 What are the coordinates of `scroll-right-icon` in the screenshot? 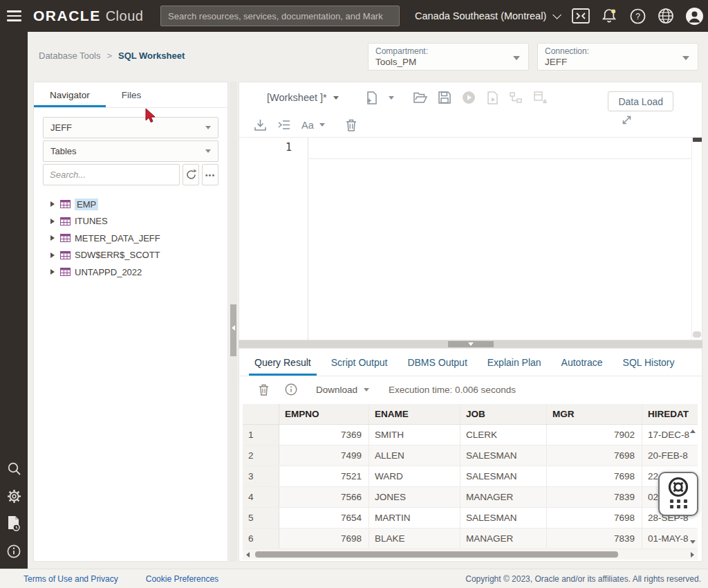 It's located at (693, 555).